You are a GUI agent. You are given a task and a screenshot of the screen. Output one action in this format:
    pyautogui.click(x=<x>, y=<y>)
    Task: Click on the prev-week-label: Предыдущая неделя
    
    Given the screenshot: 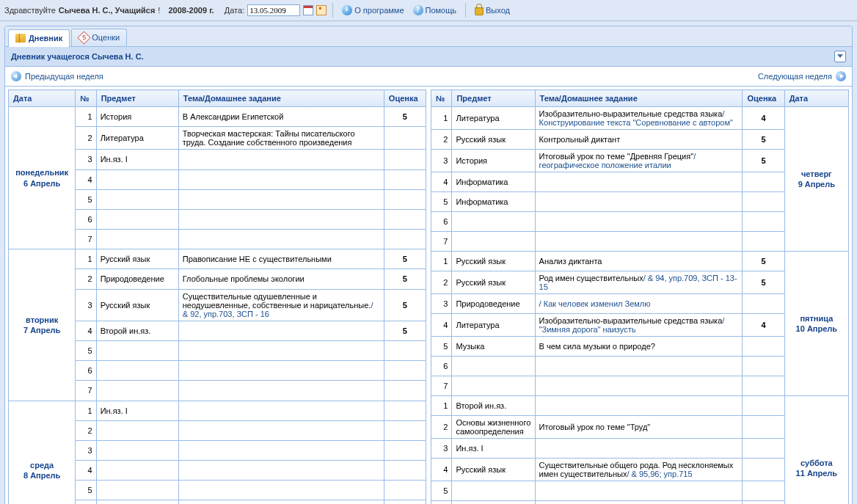 What is the action you would take?
    pyautogui.click(x=65, y=76)
    